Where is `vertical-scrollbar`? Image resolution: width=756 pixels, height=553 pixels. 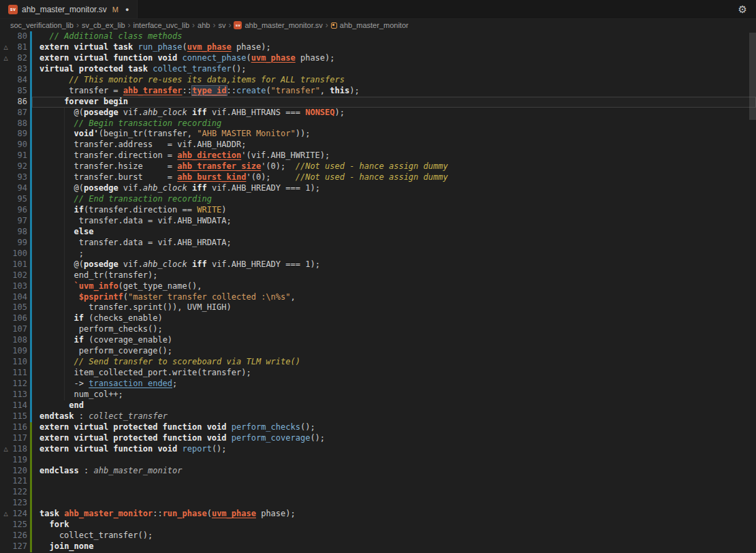 vertical-scrollbar is located at coordinates (753, 76).